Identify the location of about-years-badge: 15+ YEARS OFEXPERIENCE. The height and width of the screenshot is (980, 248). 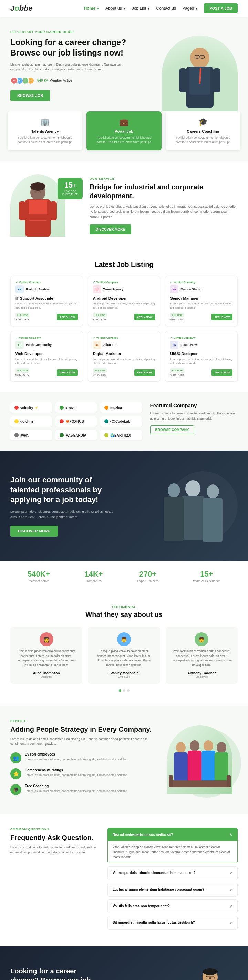
(70, 189).